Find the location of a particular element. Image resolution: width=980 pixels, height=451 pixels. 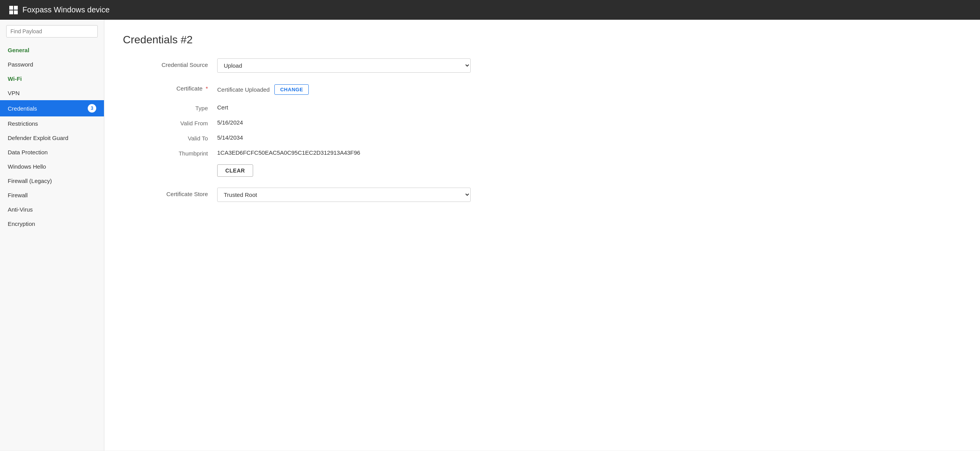

valid-from-label: Valid From is located at coordinates (165, 123).